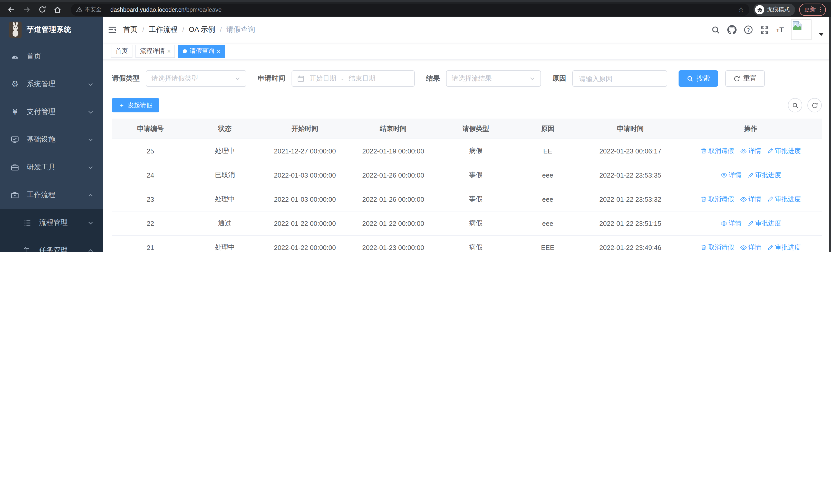  I want to click on reason-input, so click(620, 79).